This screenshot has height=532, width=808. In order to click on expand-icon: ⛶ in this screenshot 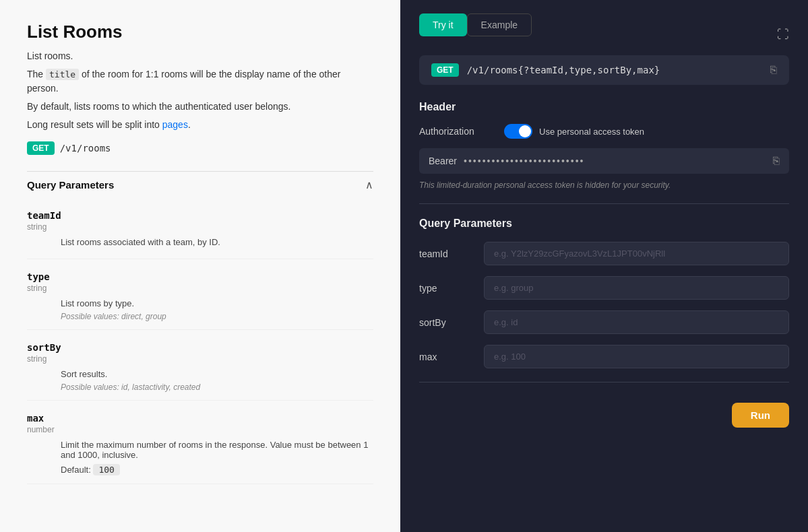, I will do `click(783, 35)`.